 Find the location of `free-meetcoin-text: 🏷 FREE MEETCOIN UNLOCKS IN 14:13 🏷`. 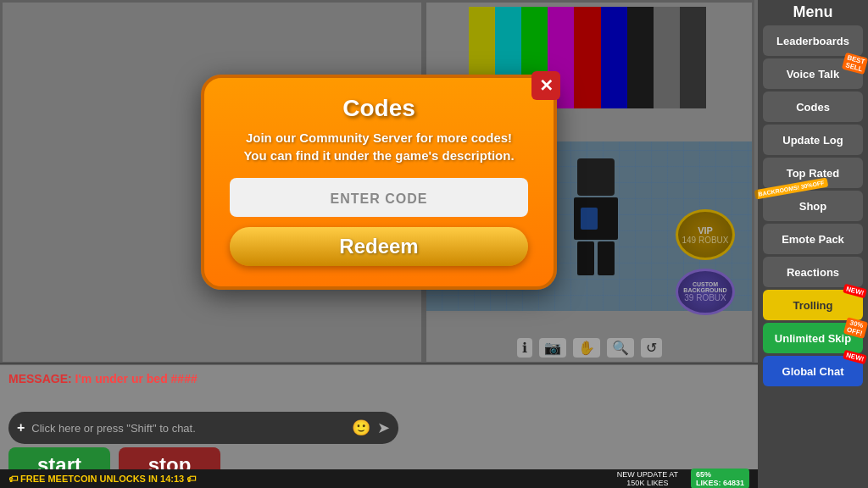

free-meetcoin-text: 🏷 FREE MEETCOIN UNLOCKS IN 14:13 🏷 is located at coordinates (102, 479).